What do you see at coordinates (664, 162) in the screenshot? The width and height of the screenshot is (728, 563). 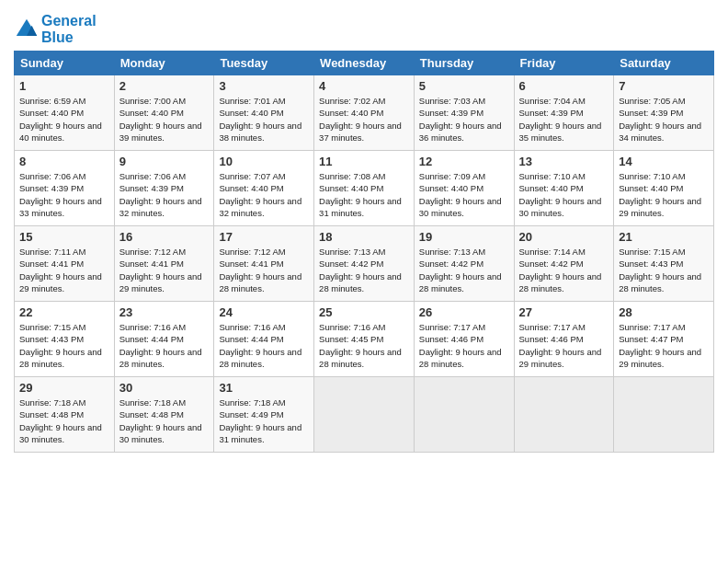 I see `day-number: 14` at bounding box center [664, 162].